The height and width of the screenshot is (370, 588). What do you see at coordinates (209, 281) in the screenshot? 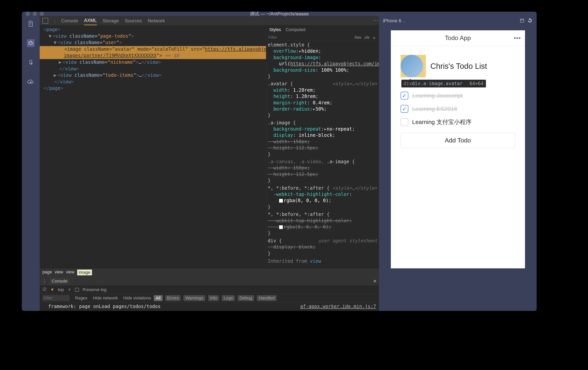
I see `console-header: ⋮ Console ×` at bounding box center [209, 281].